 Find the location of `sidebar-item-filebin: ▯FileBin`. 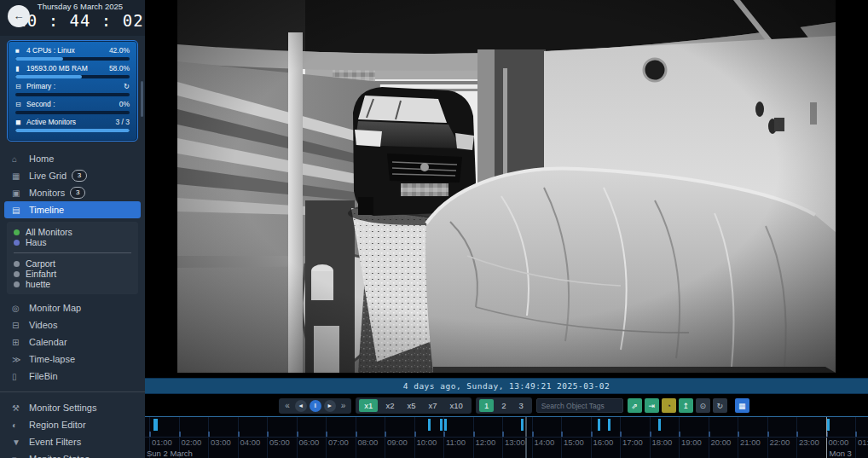

sidebar-item-filebin: ▯FileBin is located at coordinates (72, 376).